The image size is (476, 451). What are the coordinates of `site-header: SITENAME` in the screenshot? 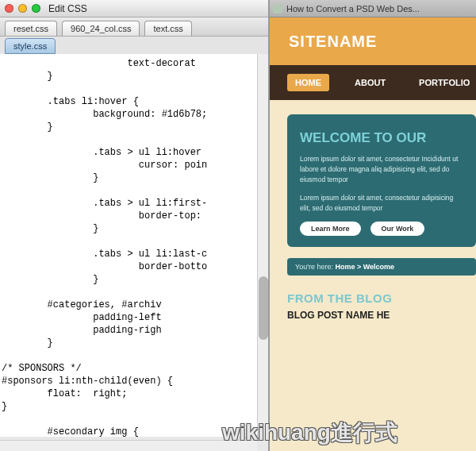 It's located at (373, 41).